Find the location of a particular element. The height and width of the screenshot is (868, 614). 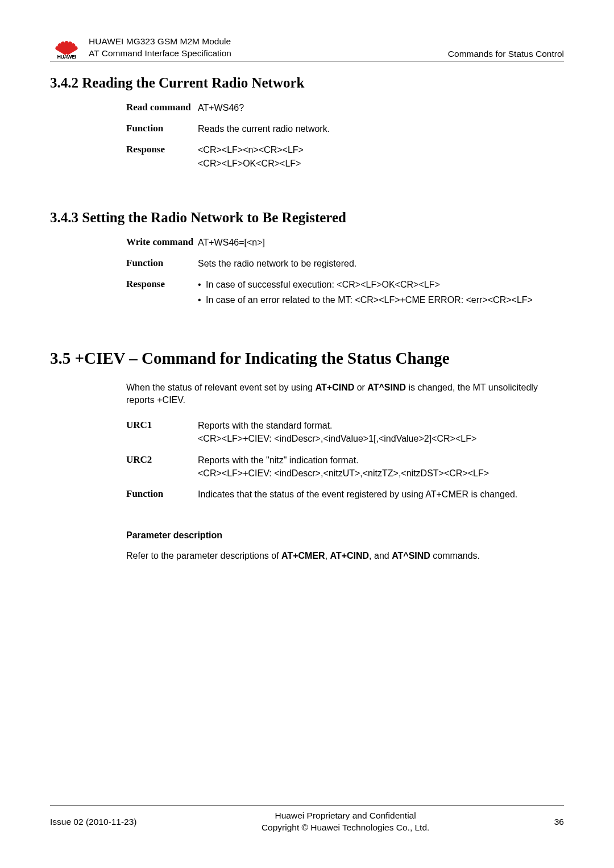

param-bold-2: AT+CIND is located at coordinates (350, 556).